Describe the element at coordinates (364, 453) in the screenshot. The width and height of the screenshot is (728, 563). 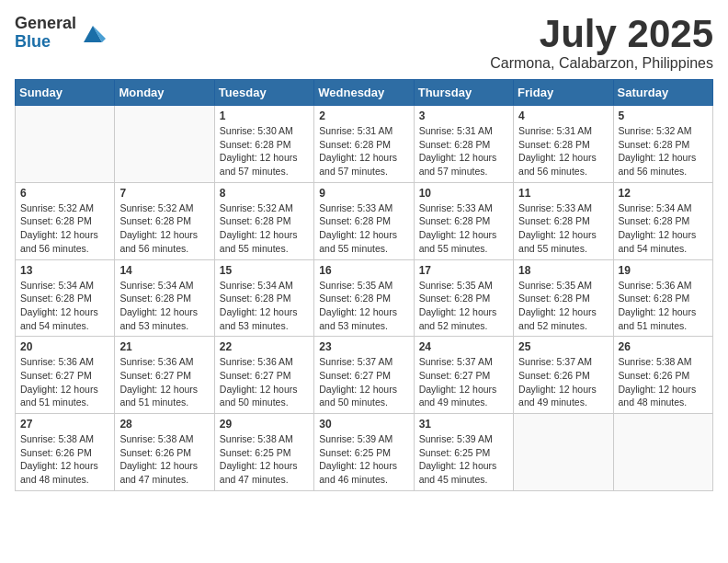
I see `calendar-cell: 30 Sunrise: 5:39 AMSunset: 6:25 PMDaylig…` at that location.